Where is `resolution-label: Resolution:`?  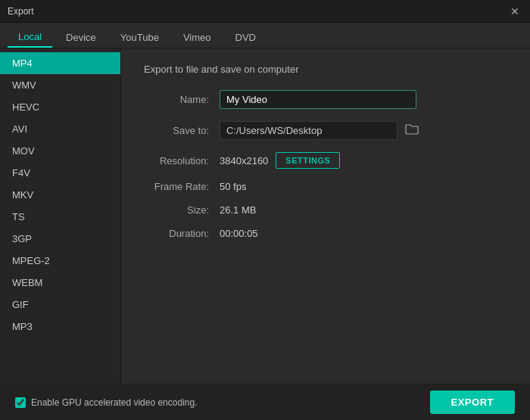
resolution-label: Resolution: is located at coordinates (182, 160).